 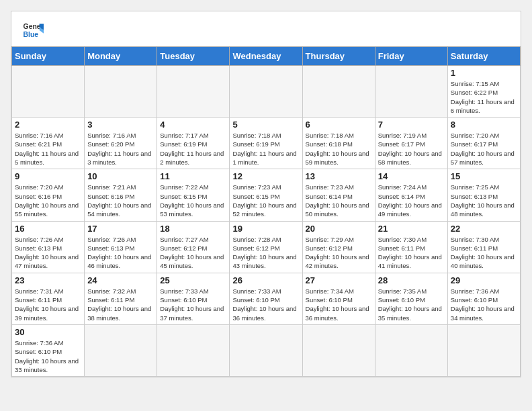 I want to click on day-number: 9, so click(x=48, y=176).